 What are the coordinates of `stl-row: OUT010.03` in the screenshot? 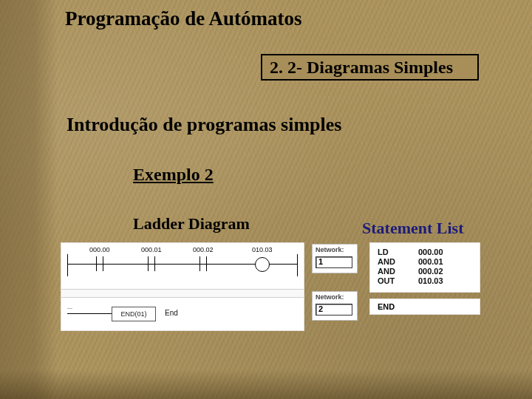 It's located at (425, 281).